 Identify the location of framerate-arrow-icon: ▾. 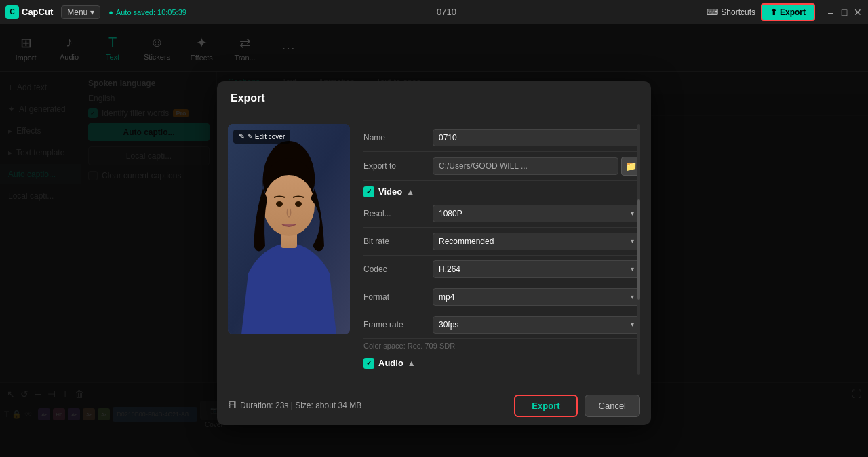
(632, 324).